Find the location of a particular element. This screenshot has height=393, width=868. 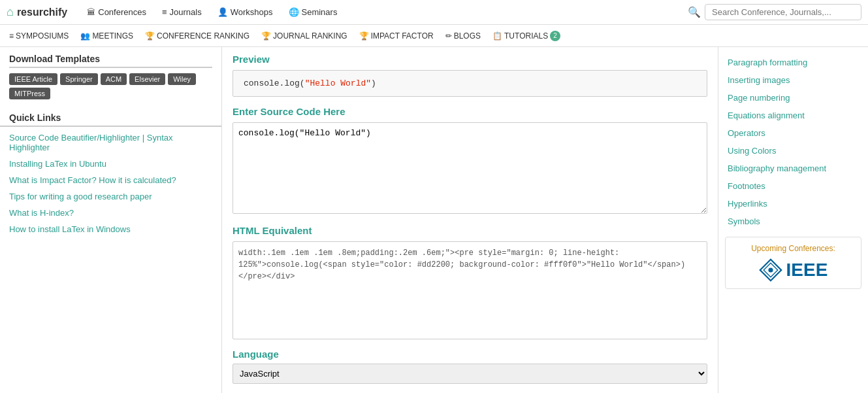

tutorials-badge: 2 is located at coordinates (555, 36).